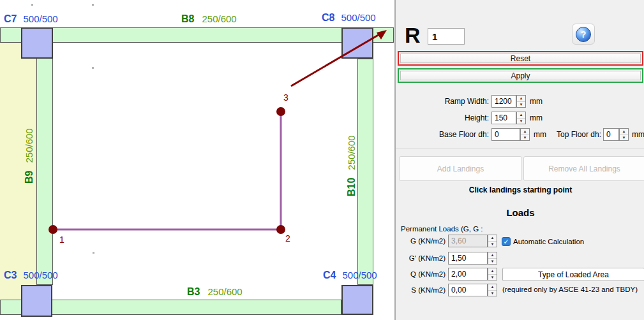 The image size is (644, 320). I want to click on g-prime-load-stepper: ▲▼, so click(493, 258).